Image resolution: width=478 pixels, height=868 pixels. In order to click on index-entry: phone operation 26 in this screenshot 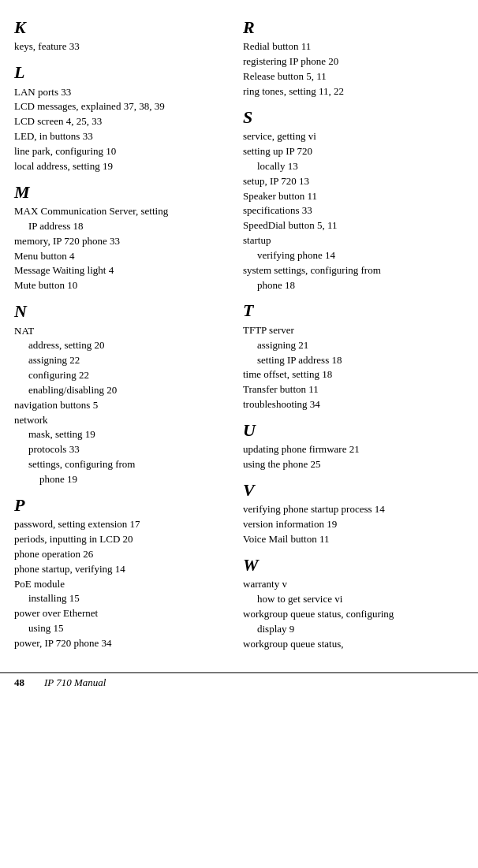, I will do `click(125, 555)`.